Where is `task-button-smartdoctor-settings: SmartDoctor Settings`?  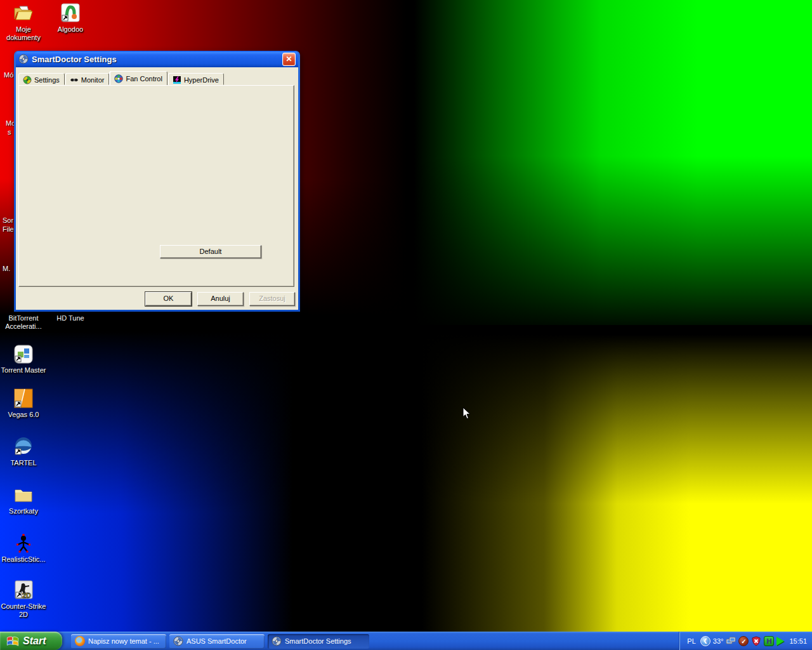 task-button-smartdoctor-settings: SmartDoctor Settings is located at coordinates (318, 641).